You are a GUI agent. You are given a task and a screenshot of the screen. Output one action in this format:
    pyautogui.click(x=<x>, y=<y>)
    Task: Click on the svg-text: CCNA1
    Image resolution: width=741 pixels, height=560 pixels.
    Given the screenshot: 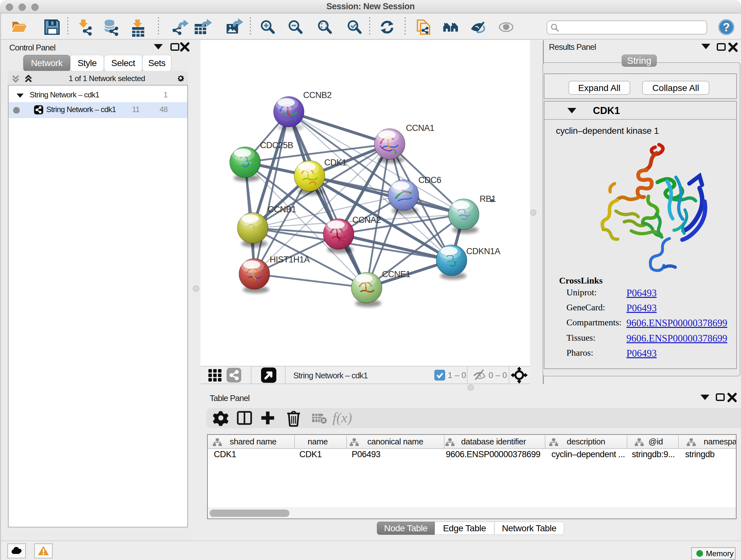 What is the action you would take?
    pyautogui.click(x=420, y=128)
    